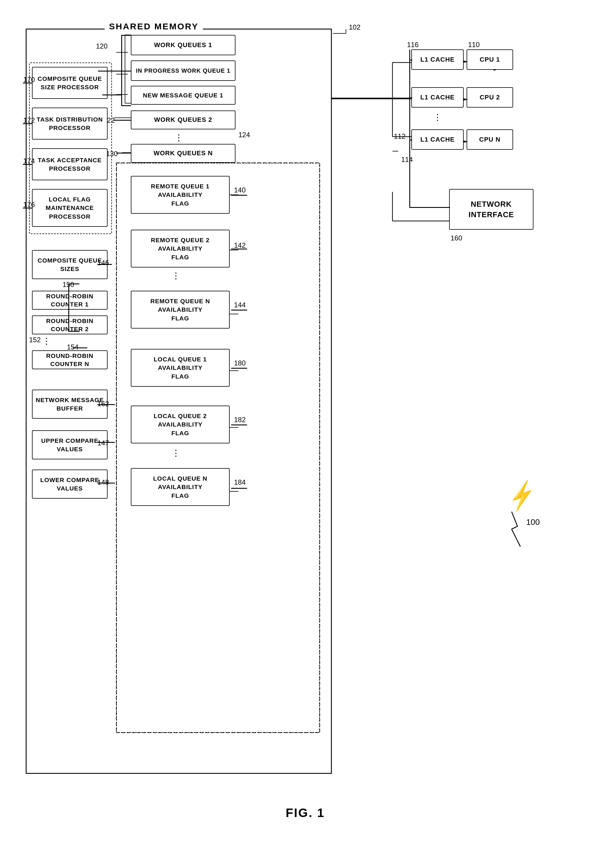  What do you see at coordinates (474, 45) in the screenshot?
I see `ref-110: 110` at bounding box center [474, 45].